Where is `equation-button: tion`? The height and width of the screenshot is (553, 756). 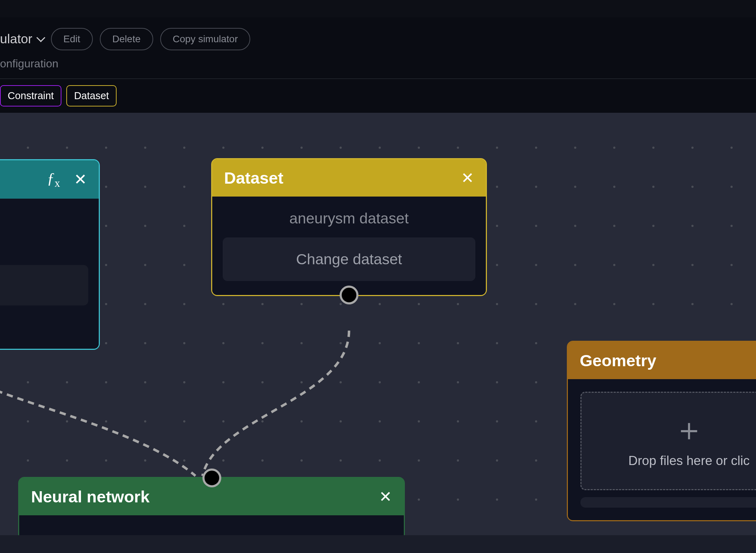
equation-button: tion is located at coordinates (44, 285).